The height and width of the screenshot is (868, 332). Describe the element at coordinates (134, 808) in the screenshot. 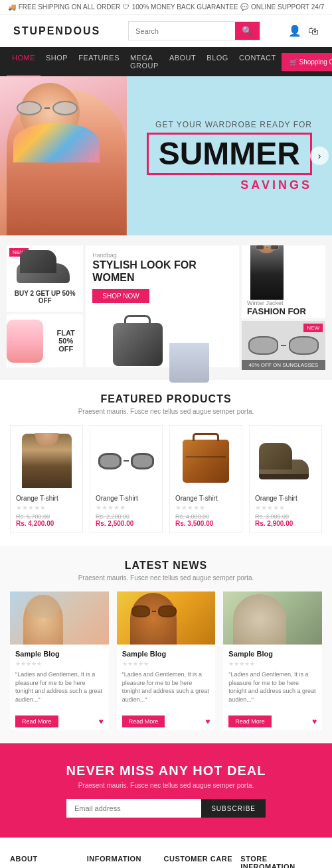

I see `newsletter-email-input` at that location.